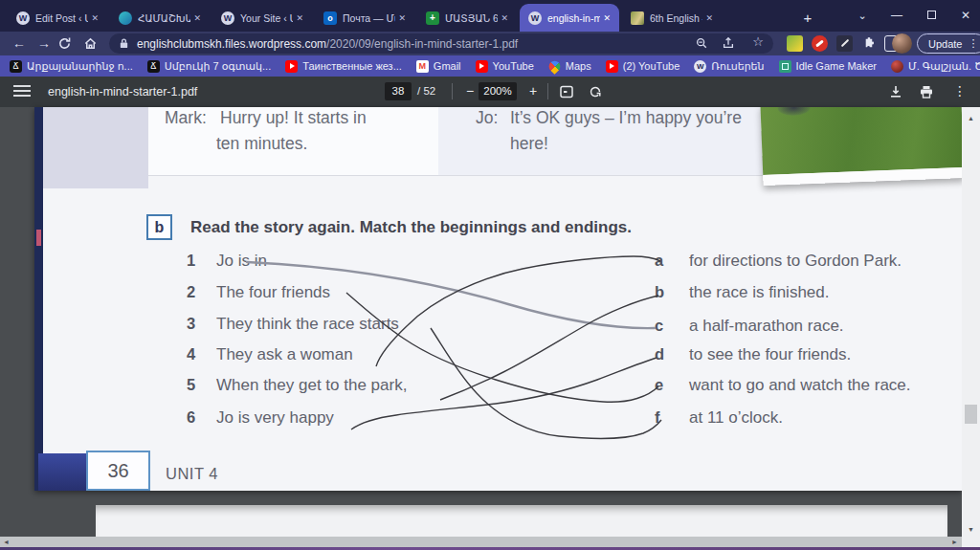  Describe the element at coordinates (44, 44) in the screenshot. I see `forward-button: →` at that location.